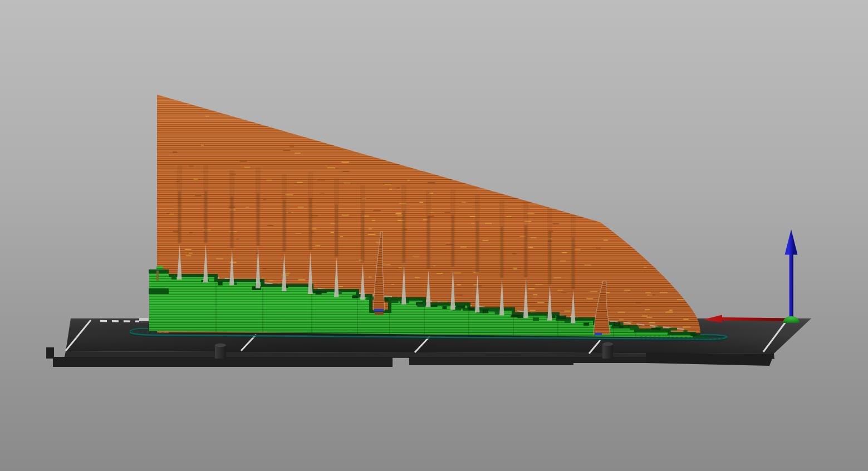 Image resolution: width=868 pixels, height=471 pixels. I want to click on support-interface, so click(159, 291).